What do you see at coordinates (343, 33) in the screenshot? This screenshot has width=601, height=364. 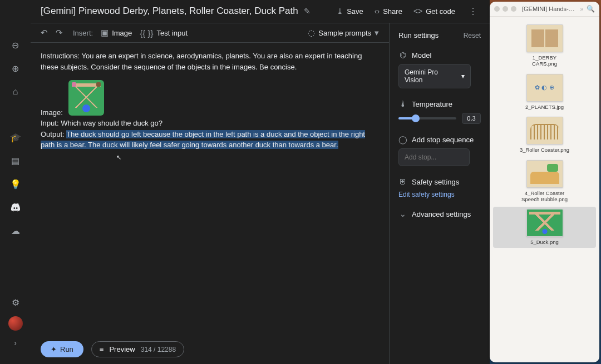 I see `sample-prompts-dropdown: ◌ Sample prompts ▾` at bounding box center [343, 33].